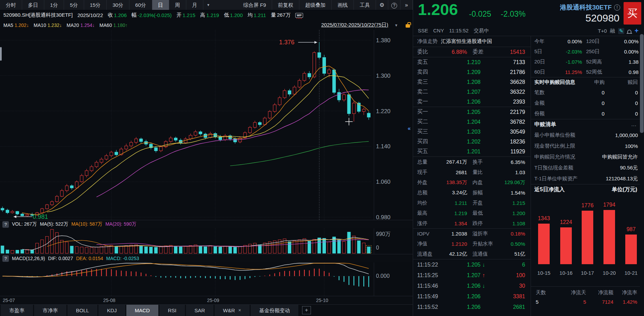 This screenshot has height=316, width=644. What do you see at coordinates (17, 310) in the screenshot?
I see `indicator-tab-label: 市盈率` at bounding box center [17, 310].